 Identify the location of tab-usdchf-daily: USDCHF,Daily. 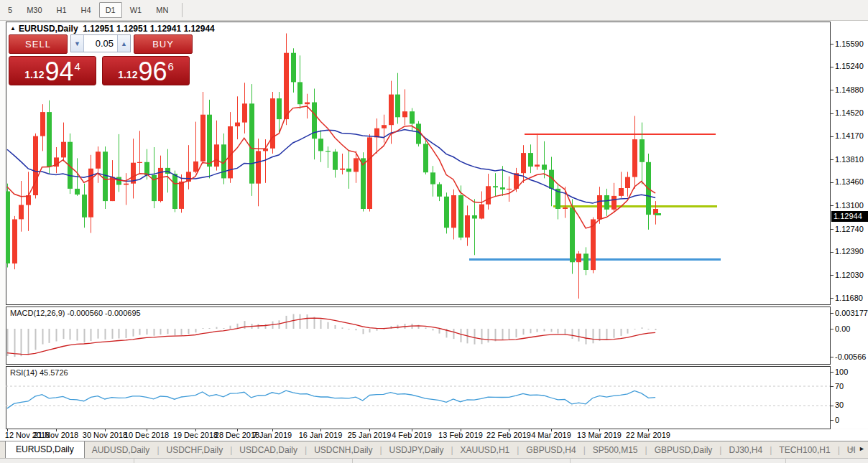
(195, 451).